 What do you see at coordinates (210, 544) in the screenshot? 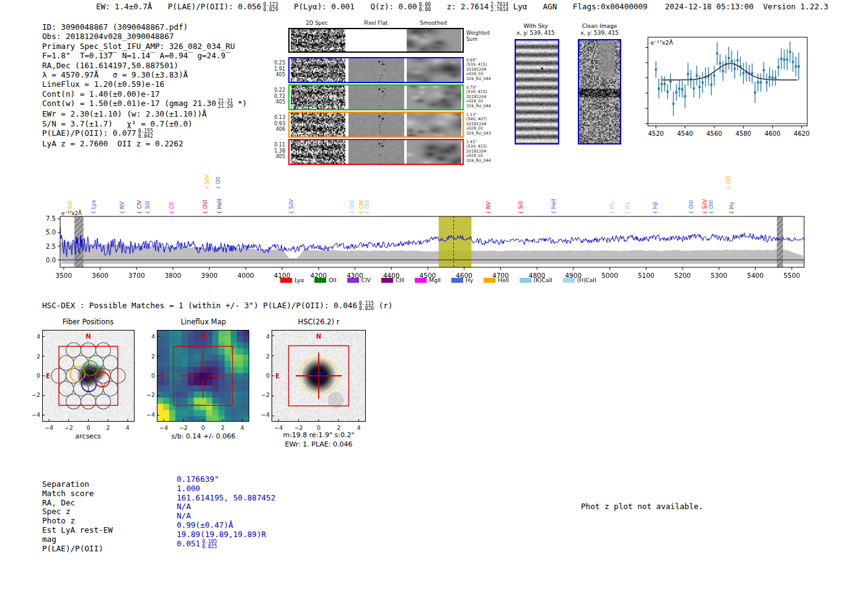
I see `match-table-uncertainty: 0.1050.025` at bounding box center [210, 544].